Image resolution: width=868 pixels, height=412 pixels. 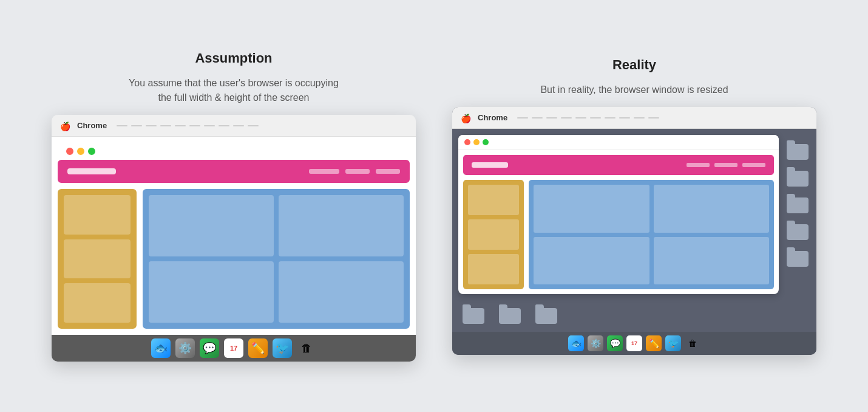 I want to click on assumption-content-layout, so click(x=234, y=259).